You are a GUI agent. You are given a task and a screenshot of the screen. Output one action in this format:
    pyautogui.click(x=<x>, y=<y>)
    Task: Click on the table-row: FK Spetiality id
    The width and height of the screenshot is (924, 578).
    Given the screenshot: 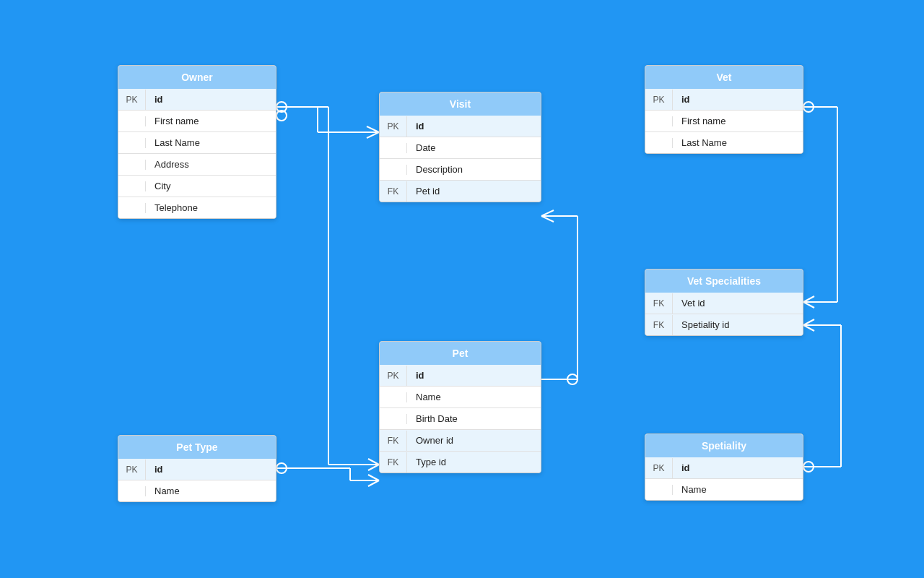 What is the action you would take?
    pyautogui.click(x=724, y=325)
    